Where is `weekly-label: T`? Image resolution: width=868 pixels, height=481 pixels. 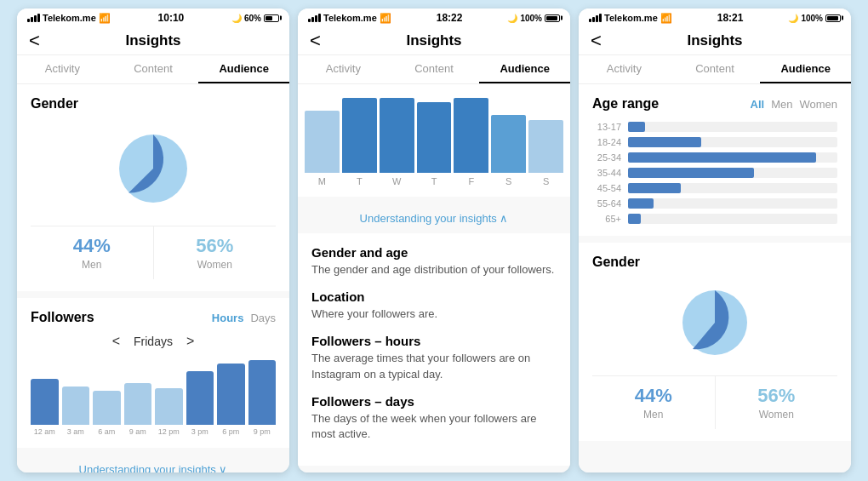 weekly-label: T is located at coordinates (434, 181).